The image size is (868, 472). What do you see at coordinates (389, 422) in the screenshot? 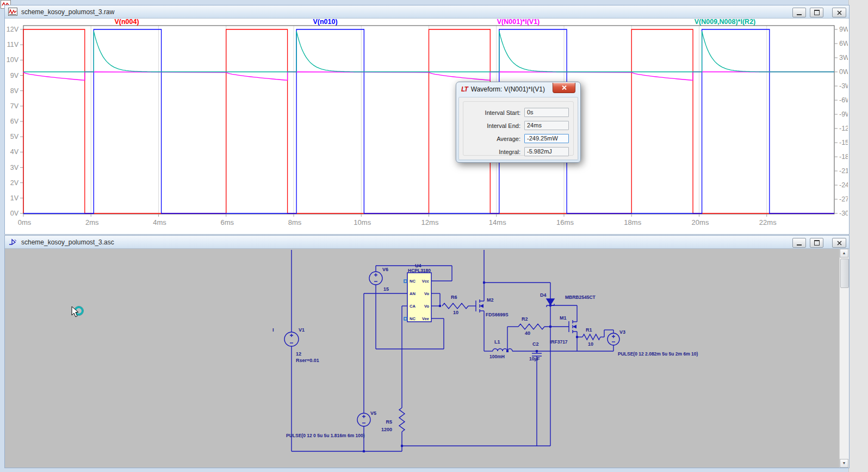
I see `svg-text: R5` at bounding box center [389, 422].